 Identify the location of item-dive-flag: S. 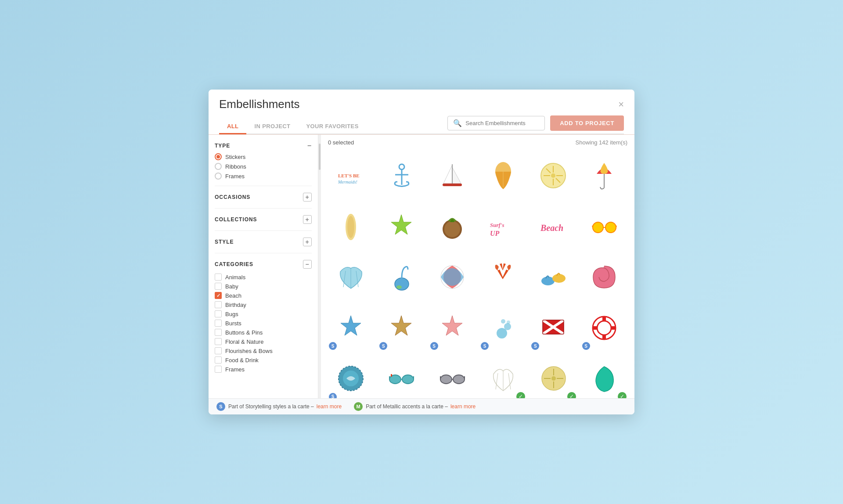
(553, 328).